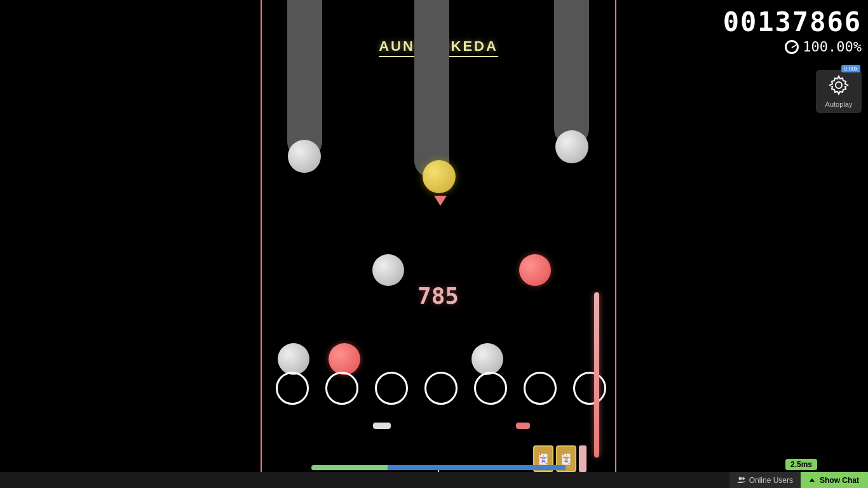 This screenshot has height=488, width=868. I want to click on show-chat-button: Show Chat, so click(834, 480).